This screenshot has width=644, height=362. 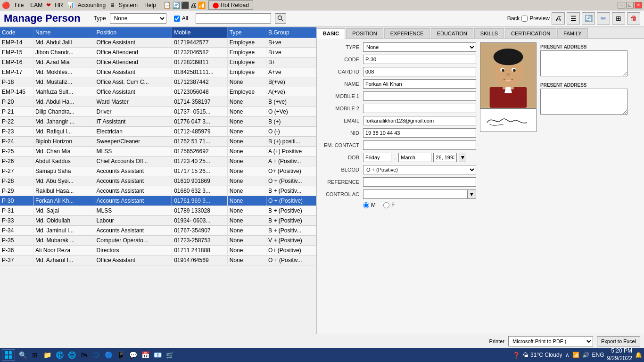 I want to click on table-row: EMP-145Mahfuza Sult...Office Assistant01…, so click(x=158, y=92).